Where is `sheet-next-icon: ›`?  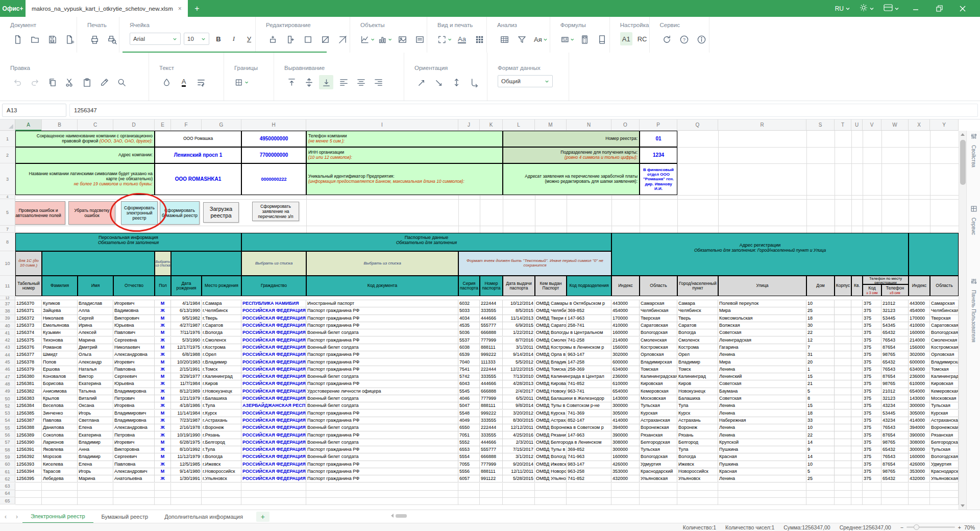
sheet-next-icon: › is located at coordinates (17, 517).